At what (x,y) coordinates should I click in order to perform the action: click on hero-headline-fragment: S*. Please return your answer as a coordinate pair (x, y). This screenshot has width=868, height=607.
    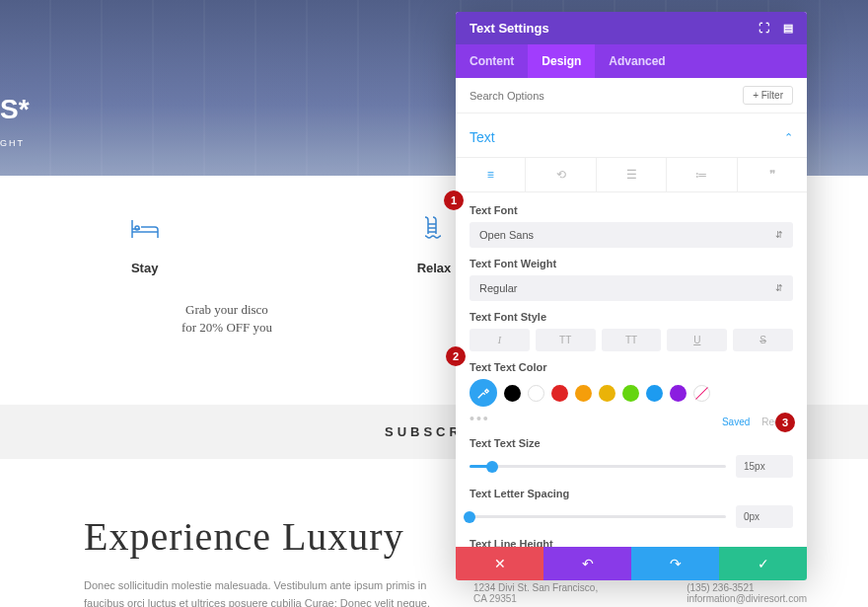
    Looking at the image, I should click on (15, 110).